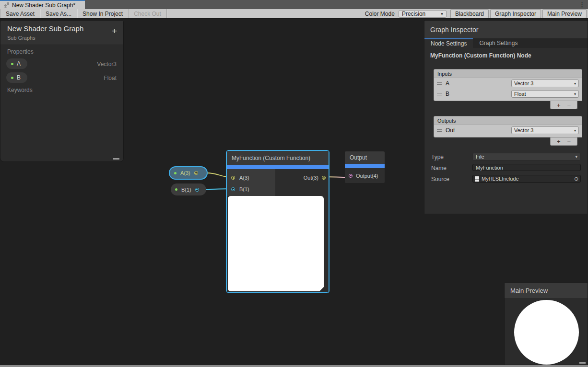 Image resolution: width=588 pixels, height=367 pixels. I want to click on inputs-row-b: B Float ▾, so click(508, 94).